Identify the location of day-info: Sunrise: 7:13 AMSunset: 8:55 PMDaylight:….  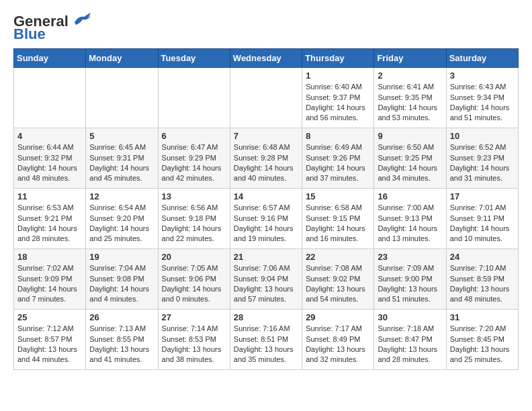
(122, 345).